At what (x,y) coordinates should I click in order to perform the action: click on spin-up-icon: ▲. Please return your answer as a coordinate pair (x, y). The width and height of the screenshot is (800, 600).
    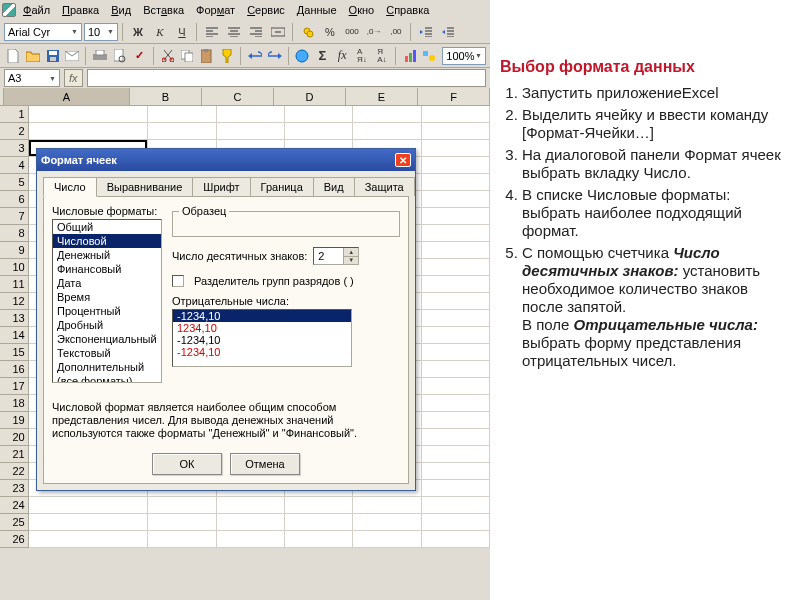
    Looking at the image, I should click on (351, 252).